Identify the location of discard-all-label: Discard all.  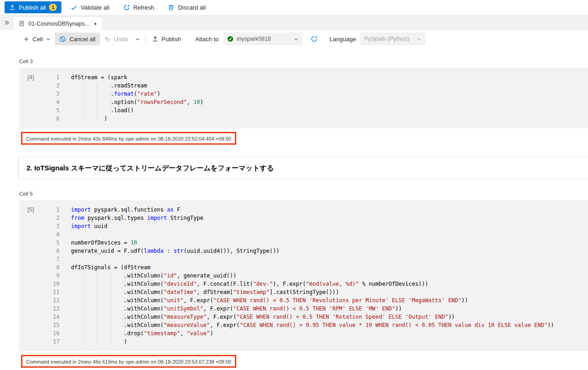
(191, 7).